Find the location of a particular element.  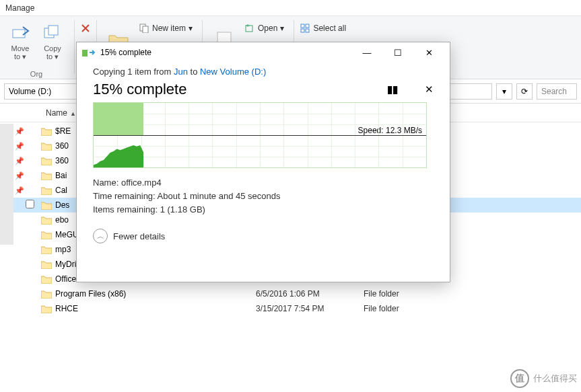

titlebar: Manage is located at coordinates (291, 8).